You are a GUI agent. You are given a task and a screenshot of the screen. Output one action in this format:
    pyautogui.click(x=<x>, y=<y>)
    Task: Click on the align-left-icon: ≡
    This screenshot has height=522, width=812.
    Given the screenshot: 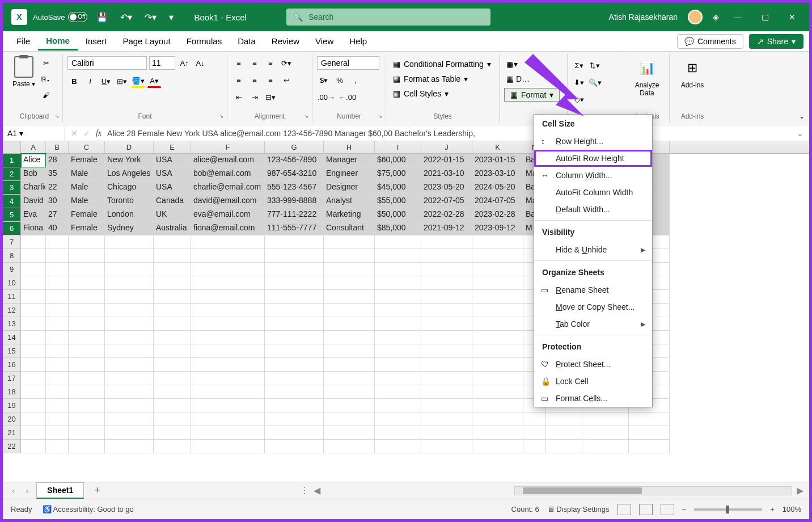 What is the action you would take?
    pyautogui.click(x=239, y=80)
    